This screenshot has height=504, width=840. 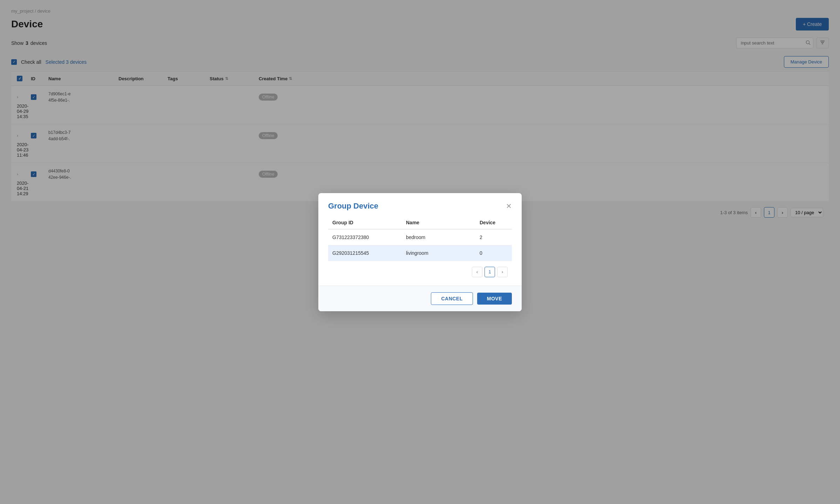 What do you see at coordinates (509, 206) in the screenshot?
I see `modal-close-button: ✕` at bounding box center [509, 206].